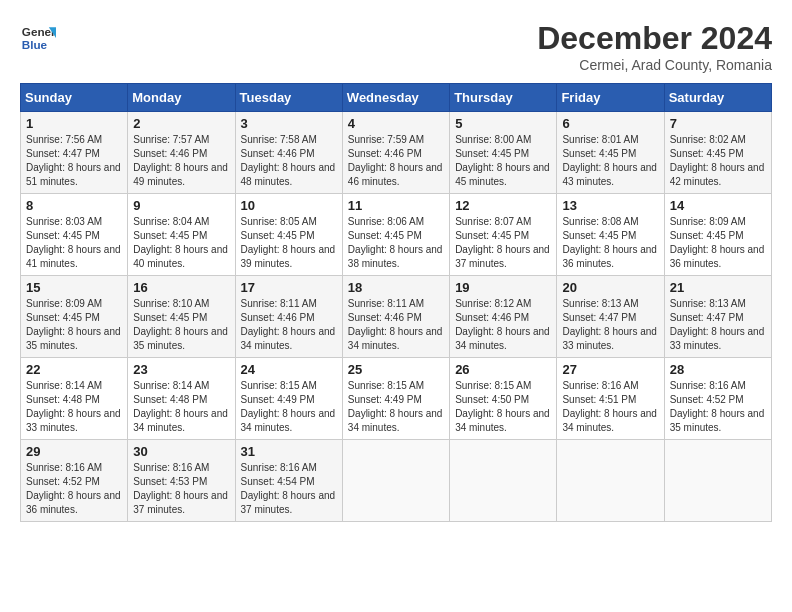  I want to click on day-detail: Sunrise: 8:10 AM Sunset: 4:45 PM Dayligh…, so click(181, 325).